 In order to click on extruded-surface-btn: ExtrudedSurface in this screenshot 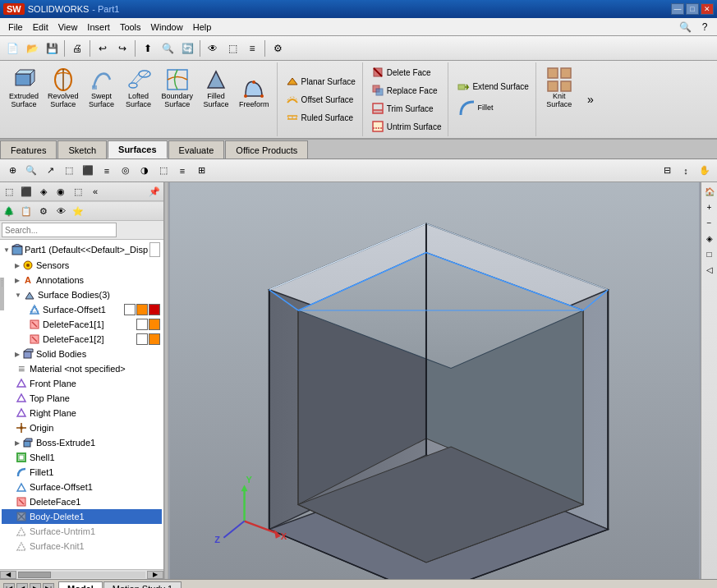, I will do `click(24, 88)`.